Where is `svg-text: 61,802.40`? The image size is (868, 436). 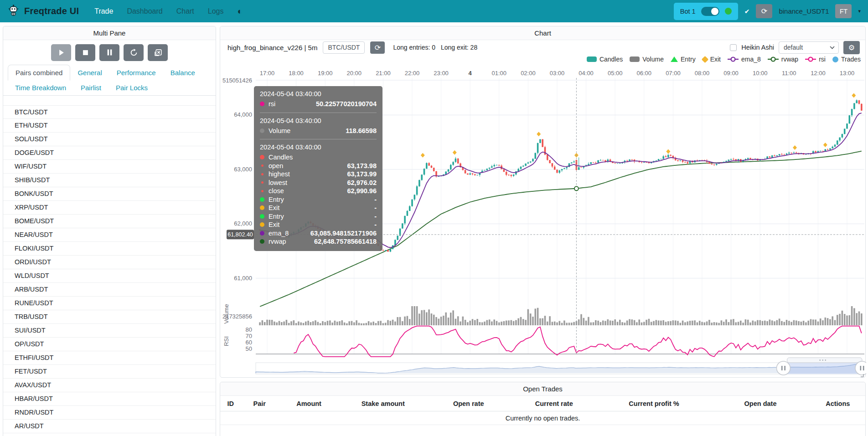
svg-text: 61,802.40 is located at coordinates (240, 235).